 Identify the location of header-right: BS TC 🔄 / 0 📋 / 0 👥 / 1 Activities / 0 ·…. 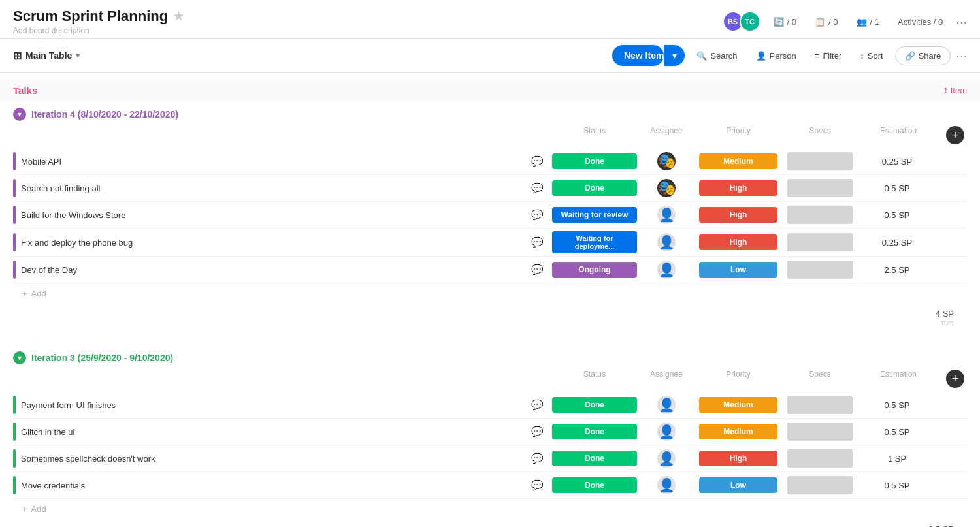
(845, 22).